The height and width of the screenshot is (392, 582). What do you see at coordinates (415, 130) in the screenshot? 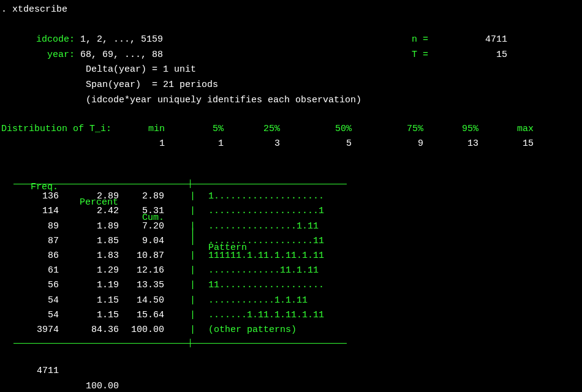
I see `dist-hdr-p75: 75%` at bounding box center [415, 130].